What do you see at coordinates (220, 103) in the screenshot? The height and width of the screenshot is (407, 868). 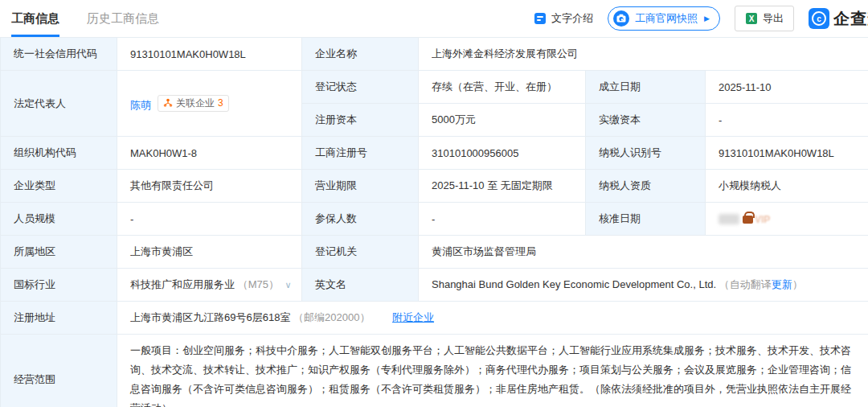 I see `related-companies-count: 3` at bounding box center [220, 103].